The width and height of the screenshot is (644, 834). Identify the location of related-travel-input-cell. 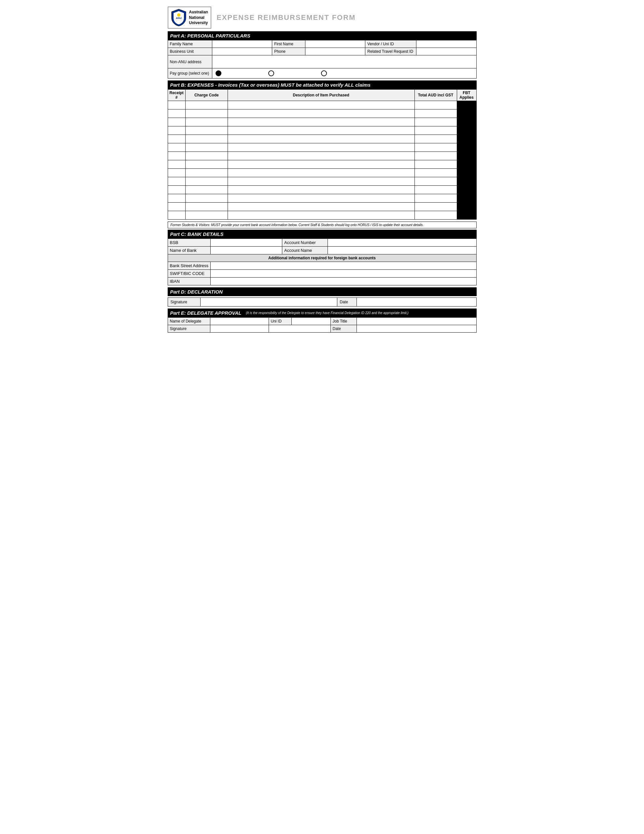
(447, 52).